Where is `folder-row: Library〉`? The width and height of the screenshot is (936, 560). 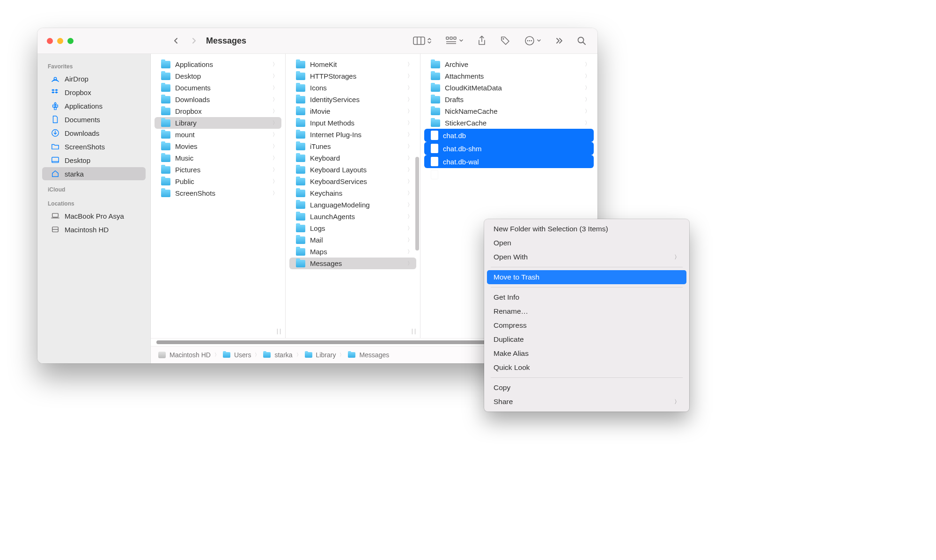 folder-row: Library〉 is located at coordinates (218, 123).